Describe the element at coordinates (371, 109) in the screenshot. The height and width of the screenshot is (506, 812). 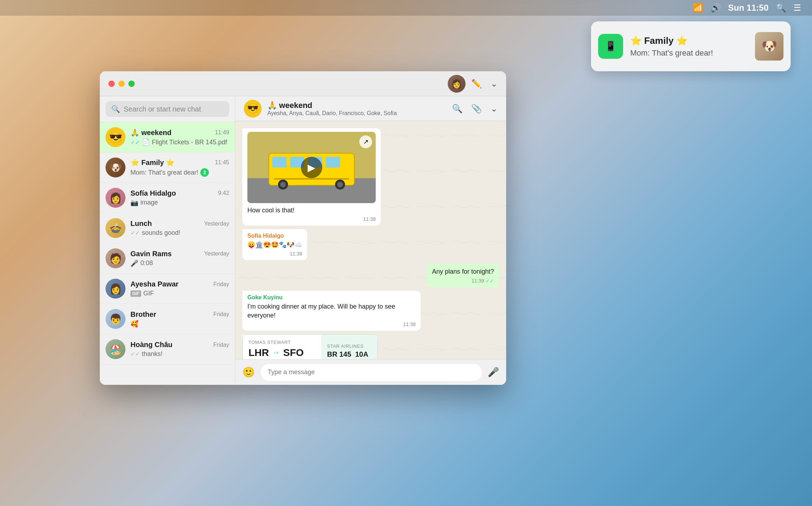
I see `chat-header: 😎 🙏 weekend Ayesha, Anya, Cauã, Dario, F…` at that location.